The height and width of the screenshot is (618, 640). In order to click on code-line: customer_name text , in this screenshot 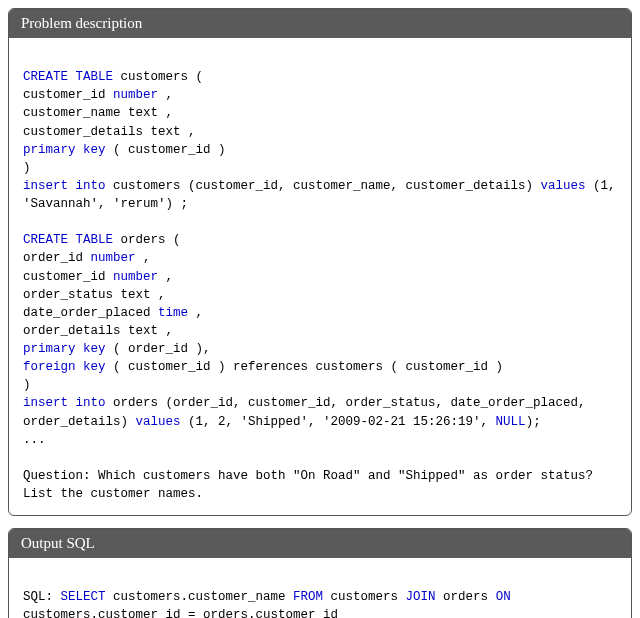, I will do `click(320, 113)`.